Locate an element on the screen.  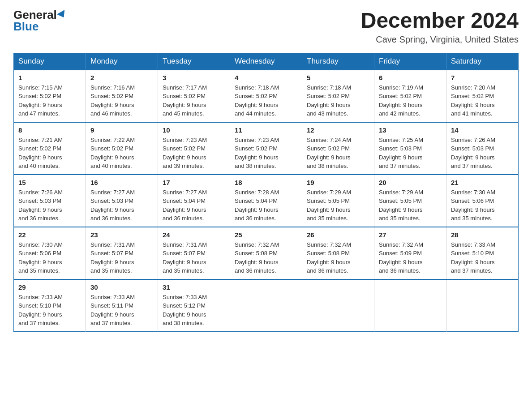
day-number: 1 is located at coordinates (50, 78).